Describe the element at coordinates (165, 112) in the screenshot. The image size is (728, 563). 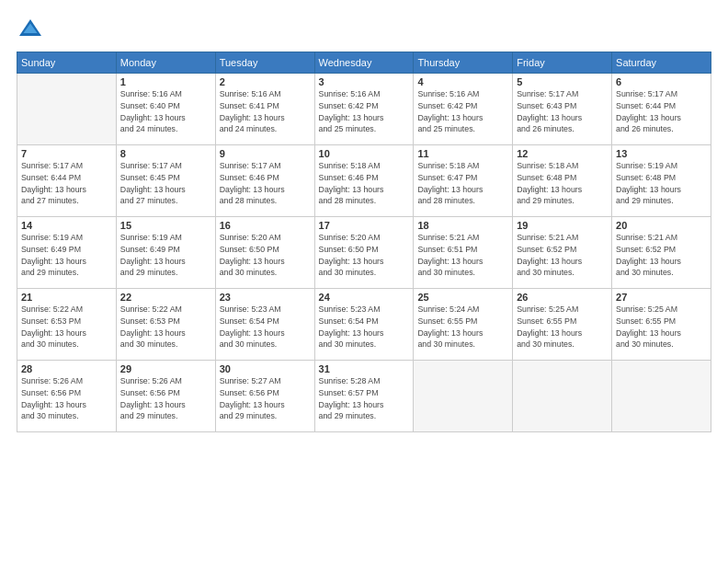
I see `day-info: Sunrise: 5:16 AMSunset: 6:40 PMDaylight:…` at that location.